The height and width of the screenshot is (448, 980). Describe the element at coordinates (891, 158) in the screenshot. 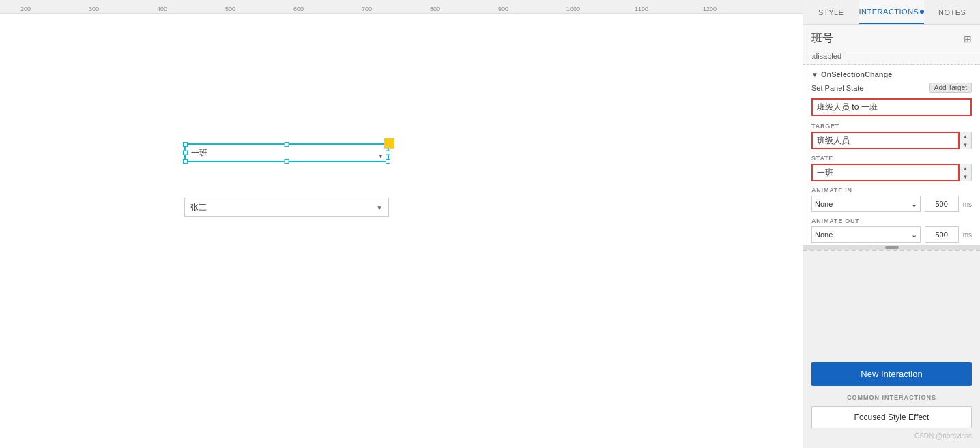

I see `state-field-label: STATE` at that location.